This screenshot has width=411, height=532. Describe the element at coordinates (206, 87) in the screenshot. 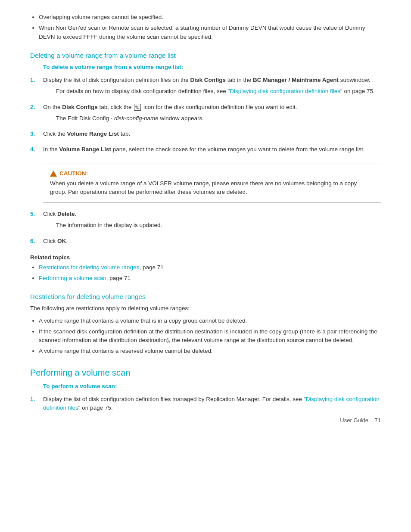

I see `step-1: 1. Display the list of disk configuratio…` at that location.